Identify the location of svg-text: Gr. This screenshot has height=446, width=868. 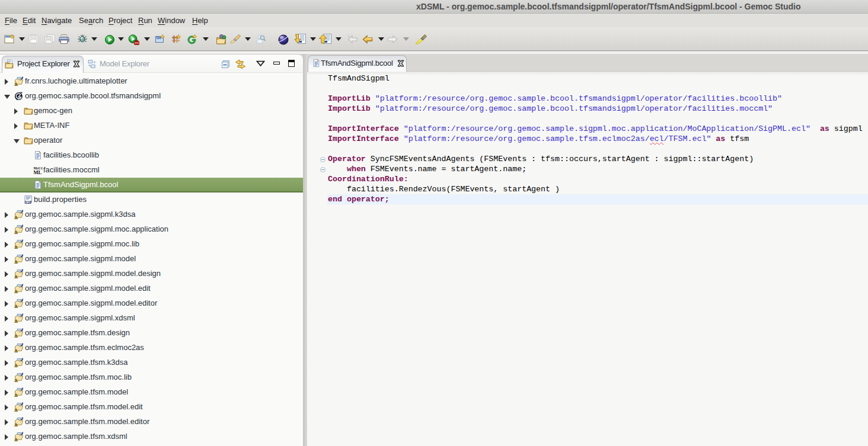
(159, 38).